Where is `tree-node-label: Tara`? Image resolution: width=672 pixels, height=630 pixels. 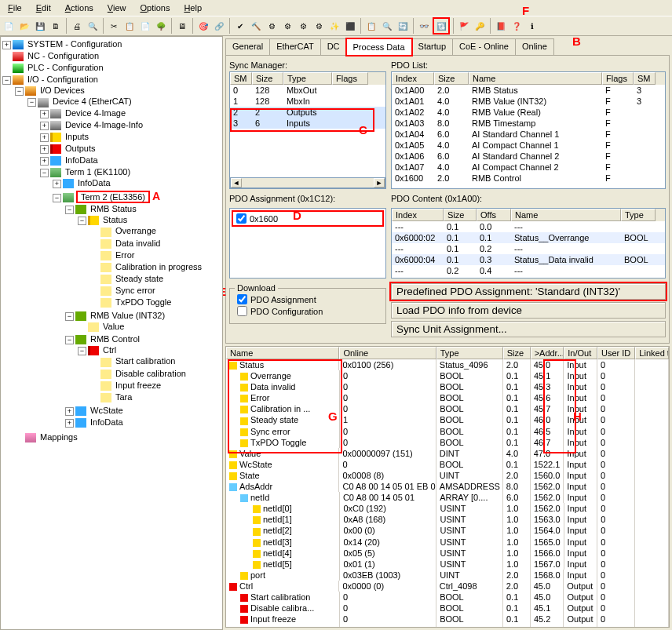
tree-node-label: Tara is located at coordinates (124, 397).